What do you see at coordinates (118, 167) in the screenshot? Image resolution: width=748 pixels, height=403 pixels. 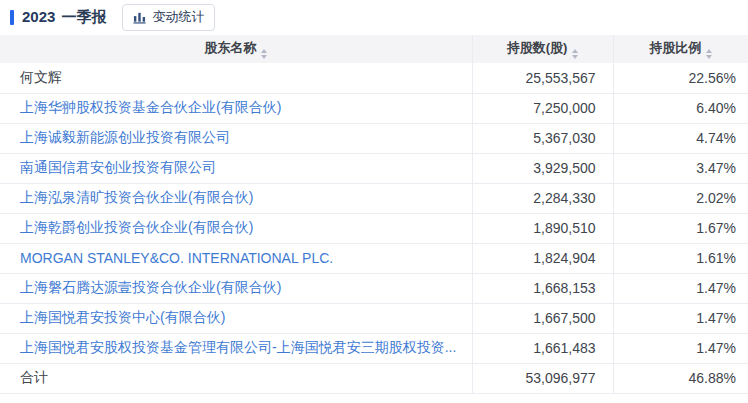 I see `shareholder-link: 南通国信君安创业投资有限公司` at bounding box center [118, 167].